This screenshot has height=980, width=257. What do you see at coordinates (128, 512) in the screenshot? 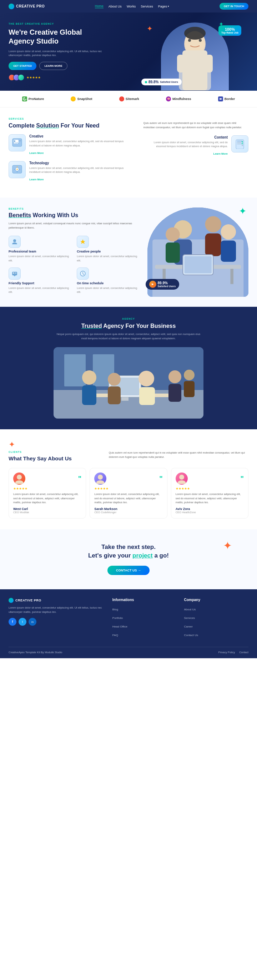
I see `testimonial-role-2: CEO CodeMonger` at bounding box center [128, 512].